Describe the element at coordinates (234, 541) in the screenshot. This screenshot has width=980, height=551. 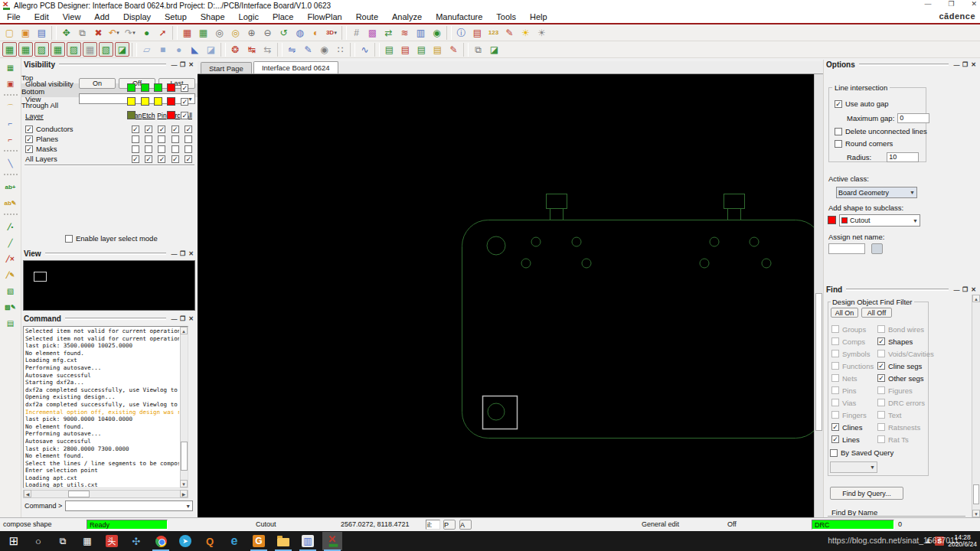
I see `taskbar-edge-icon: e` at that location.